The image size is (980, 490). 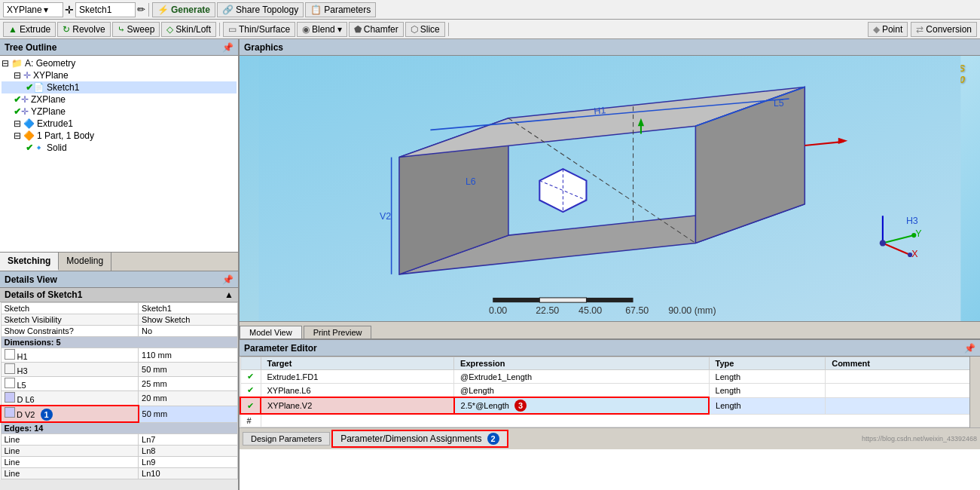 I want to click on tab-model-view: Model View, so click(x=271, y=332).